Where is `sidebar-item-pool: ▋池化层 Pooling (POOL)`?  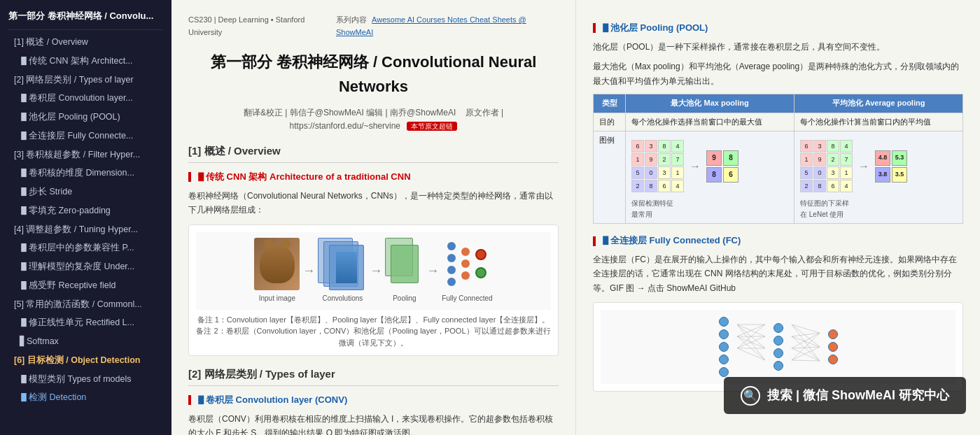 sidebar-item-pool: ▋池化层 Pooling (POOL) is located at coordinates (85, 117).